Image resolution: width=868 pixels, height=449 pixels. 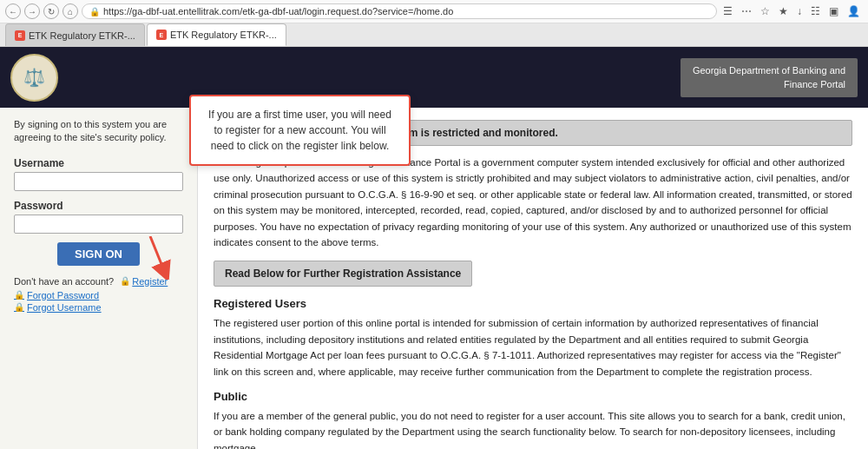 What do you see at coordinates (32, 11) in the screenshot?
I see `forward-button: →` at bounding box center [32, 11].